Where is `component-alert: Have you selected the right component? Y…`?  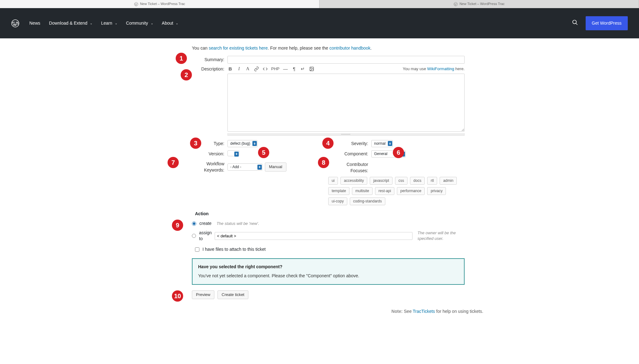
component-alert: Have you selected the right component? Y… is located at coordinates (328, 271).